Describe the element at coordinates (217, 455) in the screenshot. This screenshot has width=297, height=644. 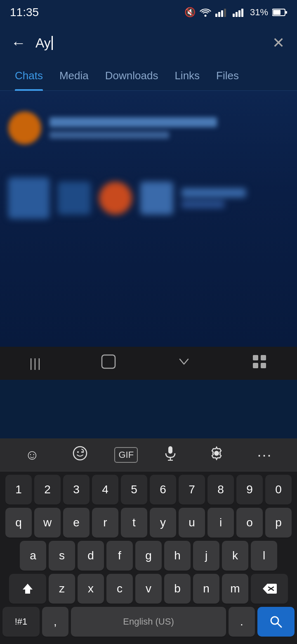
I see `settings-button` at that location.